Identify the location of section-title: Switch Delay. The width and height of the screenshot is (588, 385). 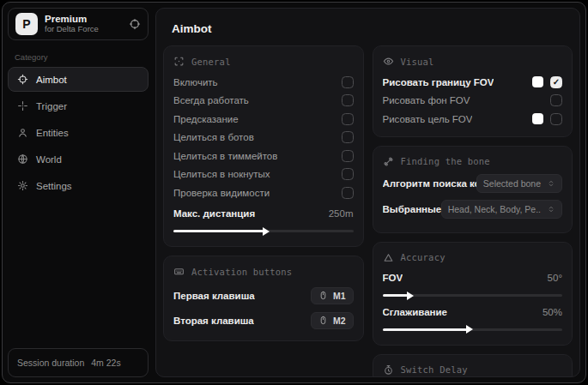
(434, 370).